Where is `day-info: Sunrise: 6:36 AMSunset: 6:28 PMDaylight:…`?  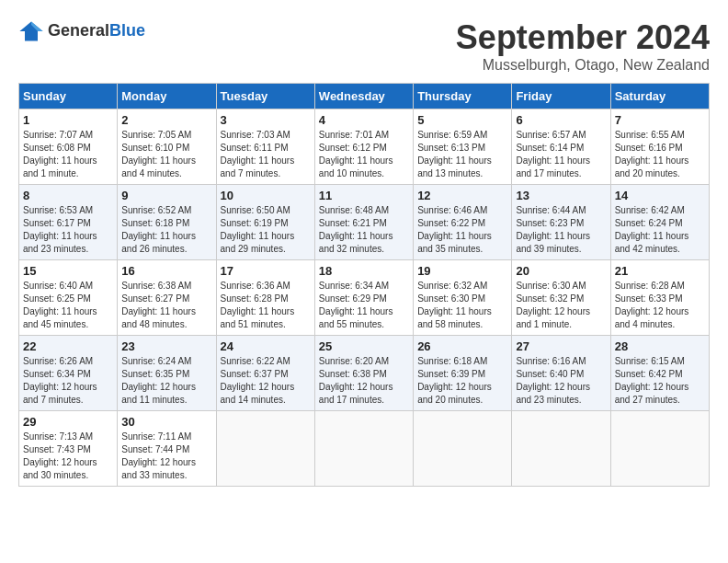 day-info: Sunrise: 6:36 AMSunset: 6:28 PMDaylight:… is located at coordinates (266, 305).